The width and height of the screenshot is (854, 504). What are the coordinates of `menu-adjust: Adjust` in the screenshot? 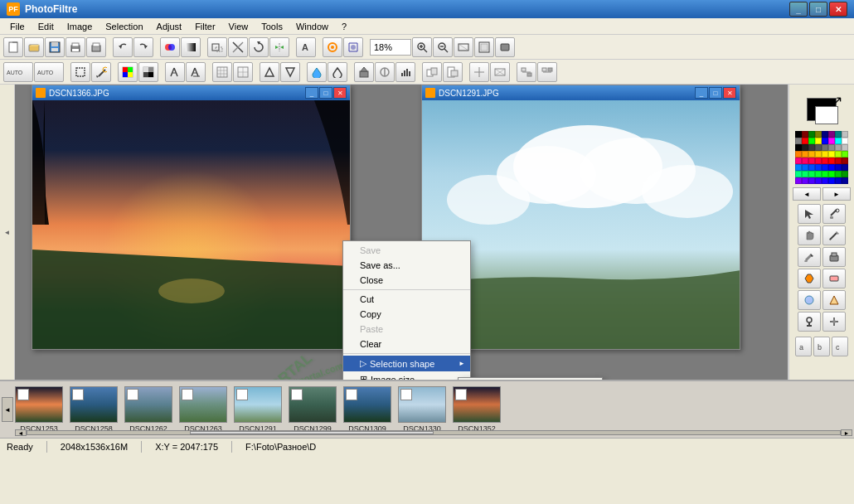 It's located at (169, 27).